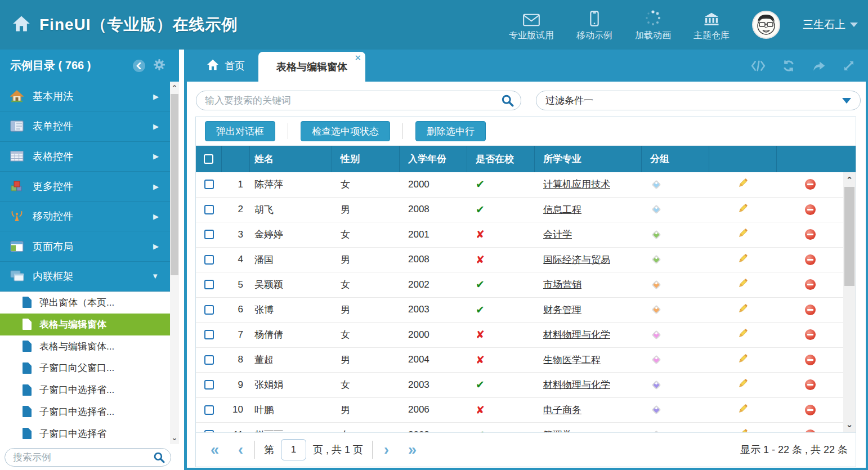  I want to click on expand-icon, so click(849, 66).